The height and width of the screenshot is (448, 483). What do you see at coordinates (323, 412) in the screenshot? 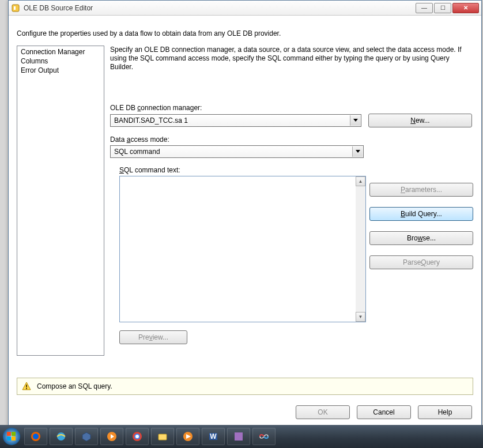
I see `ok-button: OK` at bounding box center [323, 412].